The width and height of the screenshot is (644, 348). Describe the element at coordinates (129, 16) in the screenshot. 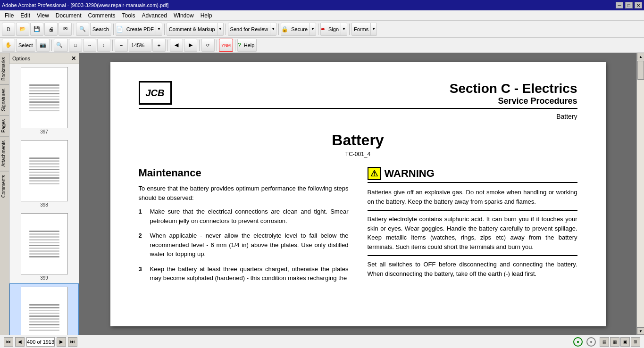

I see `menu-tools: Tools` at that location.